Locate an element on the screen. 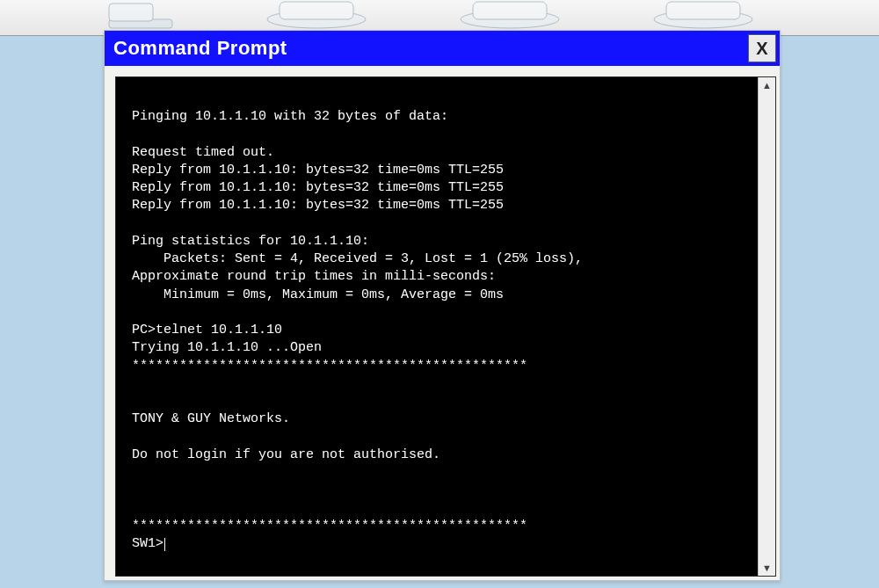  cursor-icon is located at coordinates (165, 545).